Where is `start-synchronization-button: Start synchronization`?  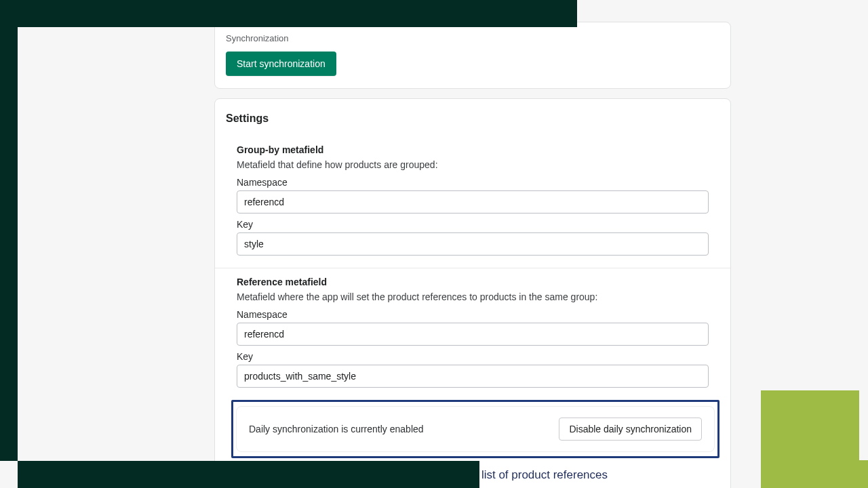
start-synchronization-button: Start synchronization is located at coordinates (281, 64).